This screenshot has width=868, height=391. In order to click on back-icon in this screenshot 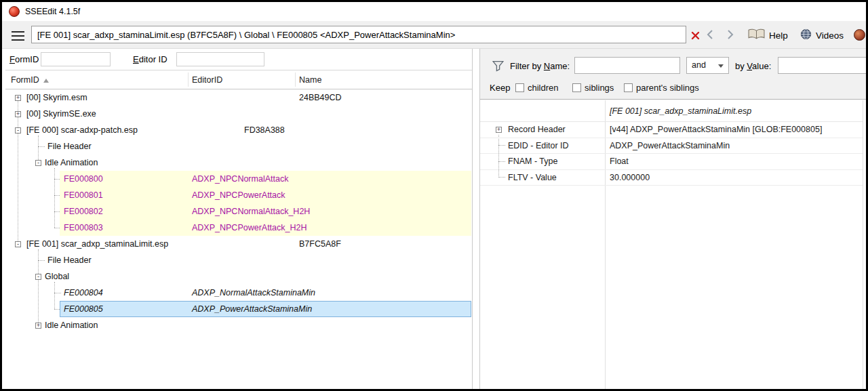, I will do `click(710, 36)`.